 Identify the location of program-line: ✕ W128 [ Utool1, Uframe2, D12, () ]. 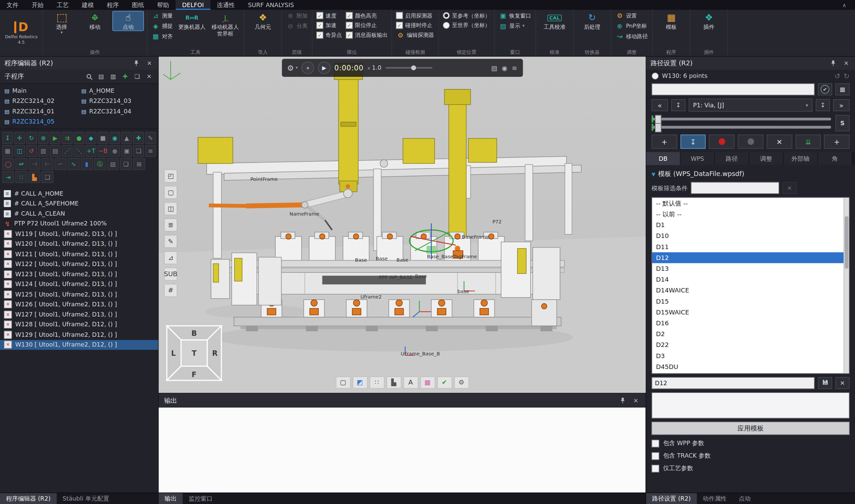
(79, 325).